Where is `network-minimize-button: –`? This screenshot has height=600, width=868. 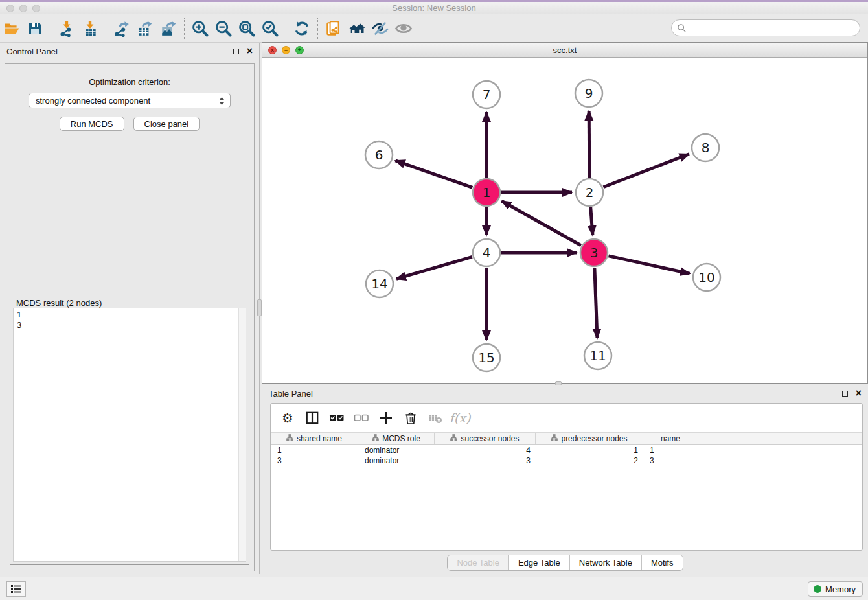 network-minimize-button: – is located at coordinates (286, 51).